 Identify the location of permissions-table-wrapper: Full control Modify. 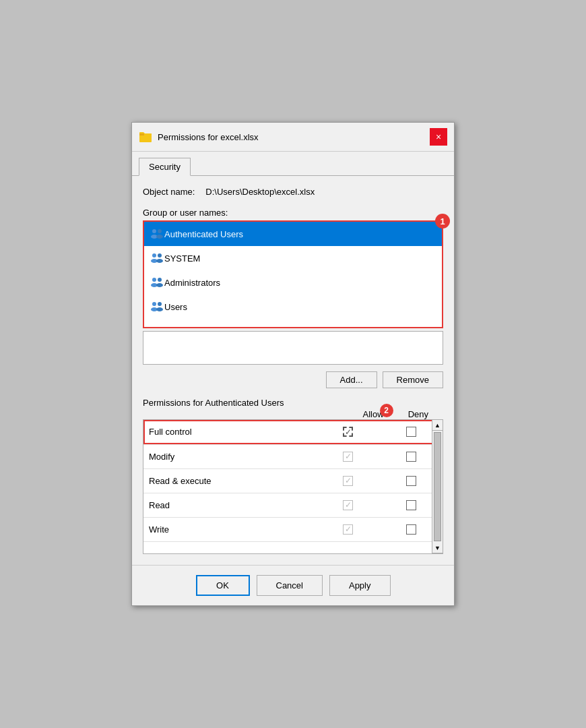
(293, 487).